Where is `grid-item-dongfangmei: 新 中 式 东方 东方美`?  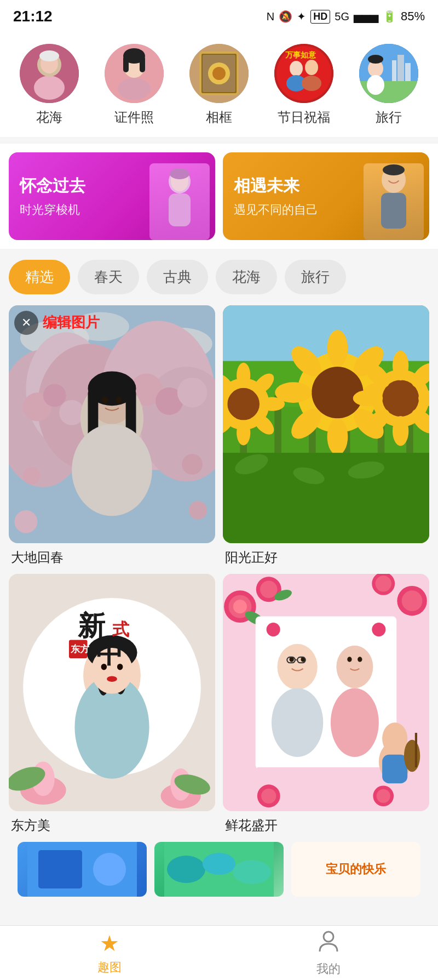
grid-item-dongfangmei: 新 中 式 东方 东方美 is located at coordinates (112, 704).